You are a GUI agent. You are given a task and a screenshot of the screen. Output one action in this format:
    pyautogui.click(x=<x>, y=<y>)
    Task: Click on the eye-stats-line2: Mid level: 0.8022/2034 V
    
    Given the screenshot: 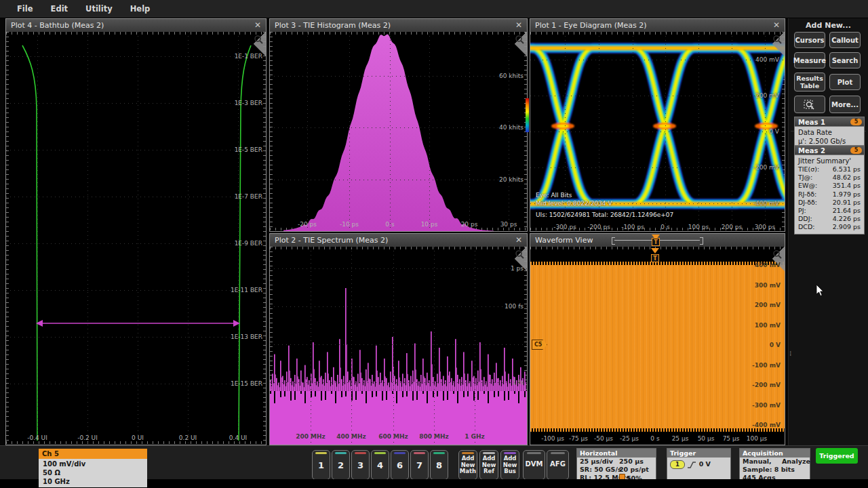 What is the action you would take?
    pyautogui.click(x=574, y=203)
    